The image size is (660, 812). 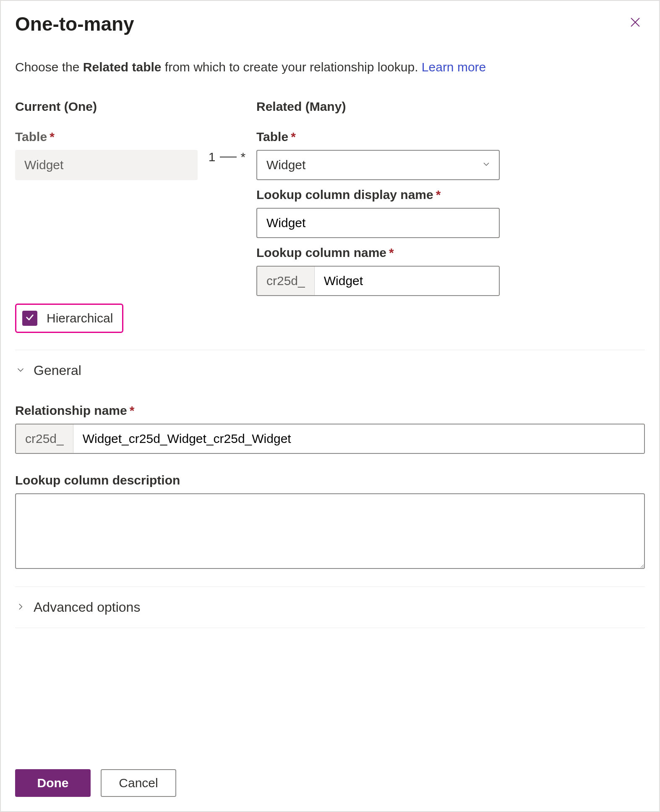 I want to click on lookup-name-input-group: cr25d_, so click(x=378, y=281).